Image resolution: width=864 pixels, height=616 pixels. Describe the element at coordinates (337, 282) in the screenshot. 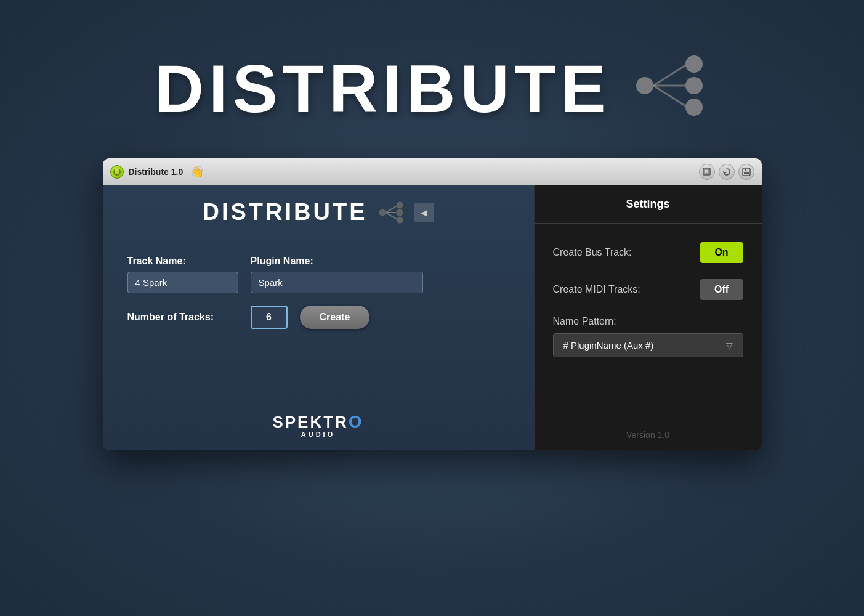

I see `plugin-name-input` at that location.